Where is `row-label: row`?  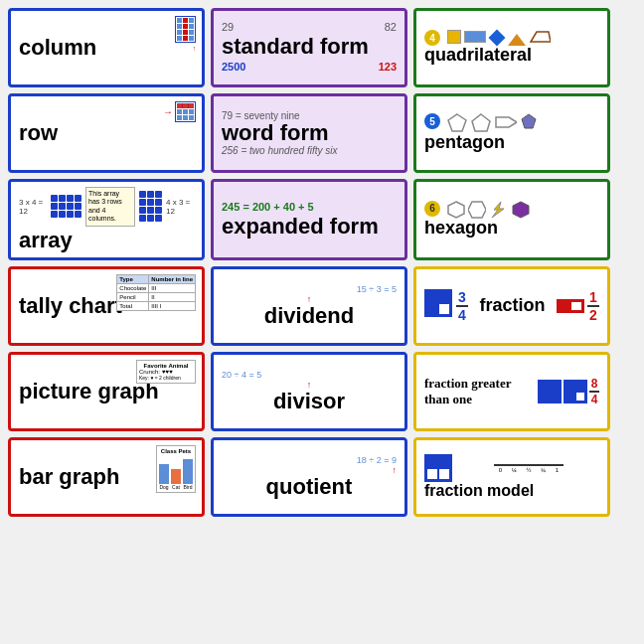
row-label: row is located at coordinates (106, 133).